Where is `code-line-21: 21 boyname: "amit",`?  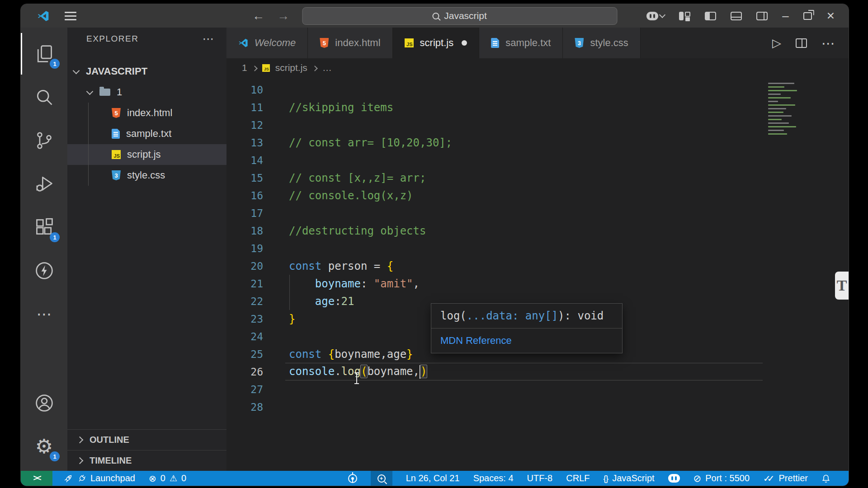 code-line-21: 21 boyname: "amit", is located at coordinates (538, 284).